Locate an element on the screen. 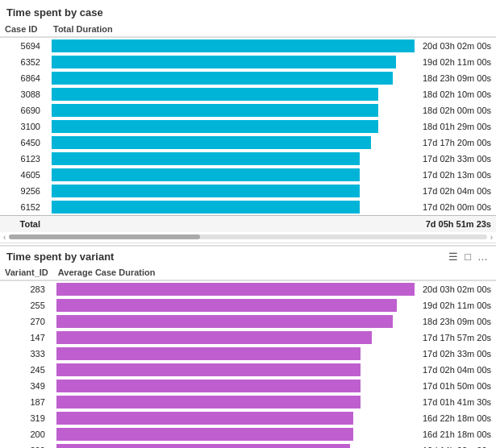  case-duration-cell: 17d 02h 00m 00s is located at coordinates (456, 208).